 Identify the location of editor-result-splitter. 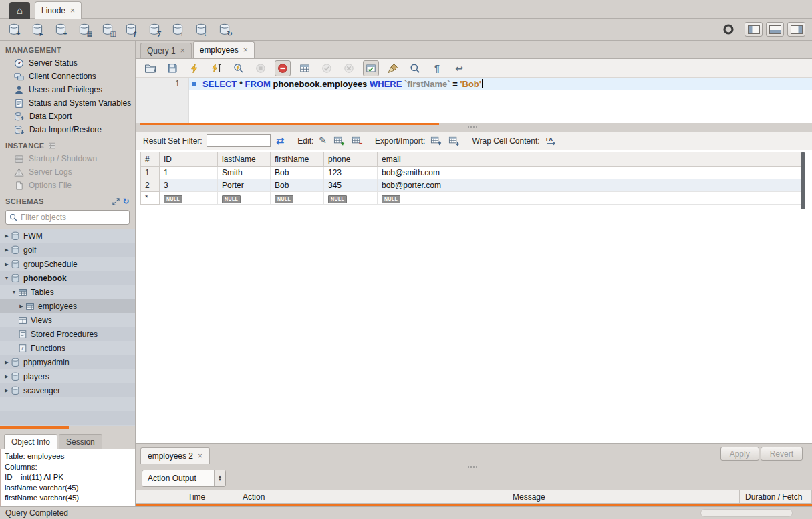
(474, 127).